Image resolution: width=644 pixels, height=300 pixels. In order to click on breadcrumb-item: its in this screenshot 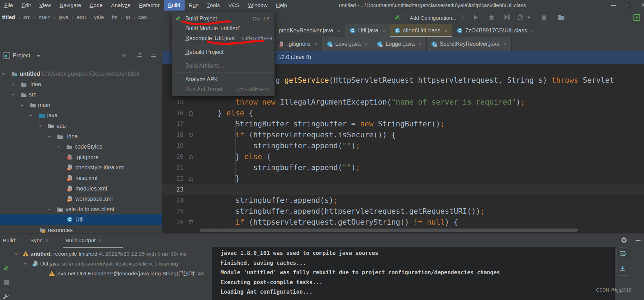, I will do `click(115, 17)`.